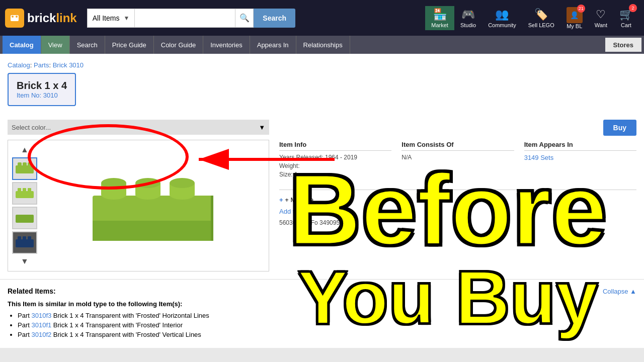 The width and height of the screenshot is (644, 362). I want to click on heart-icon: ♡, so click(601, 15).